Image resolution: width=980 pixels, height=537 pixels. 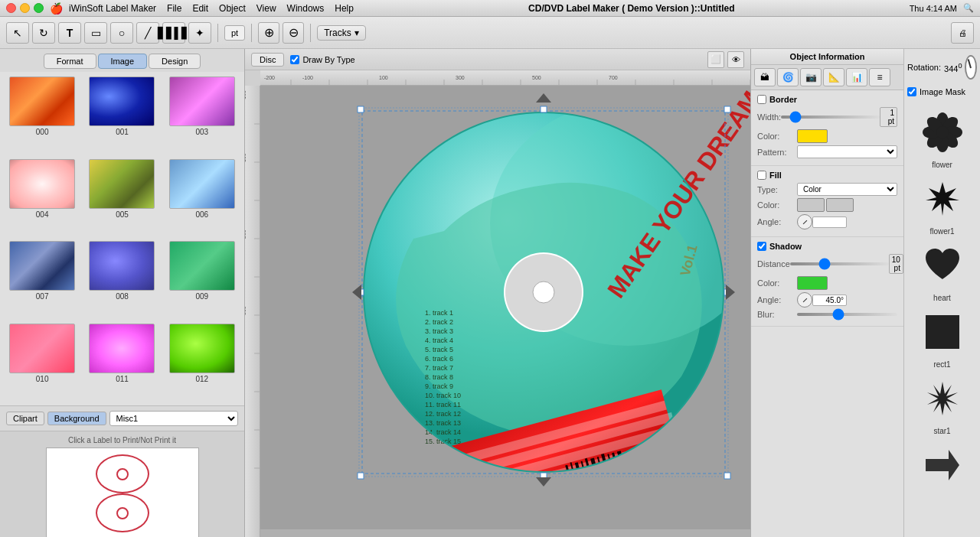 I want to click on preview-disc-top, so click(x=122, y=474).